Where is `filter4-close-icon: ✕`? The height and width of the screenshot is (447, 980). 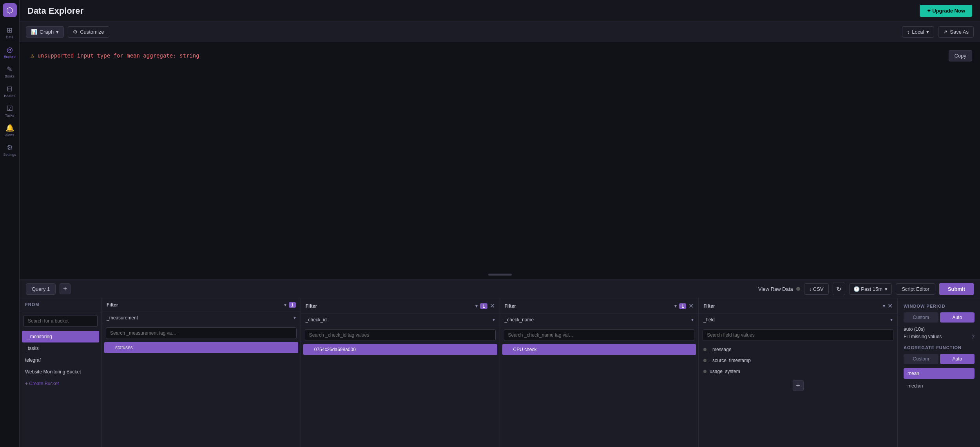 filter4-close-icon: ✕ is located at coordinates (890, 306).